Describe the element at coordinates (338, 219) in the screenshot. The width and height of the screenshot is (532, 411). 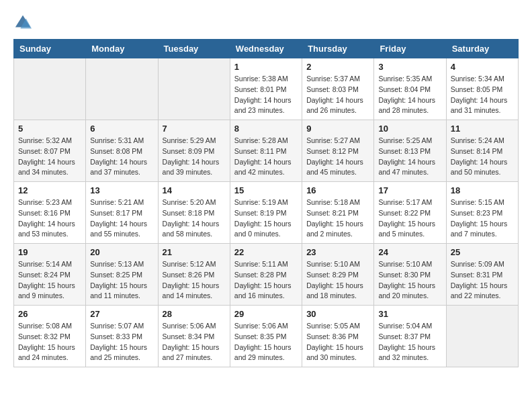
I see `day-info: Sunrise: 5:18 AM Sunset: 8:21 PM Dayligh…` at that location.